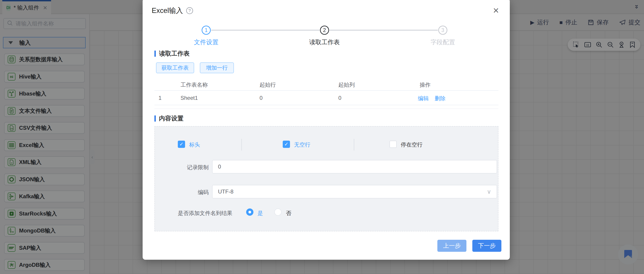  What do you see at coordinates (206, 42) in the screenshot?
I see `step-1-label: 文件设置` at bounding box center [206, 42].